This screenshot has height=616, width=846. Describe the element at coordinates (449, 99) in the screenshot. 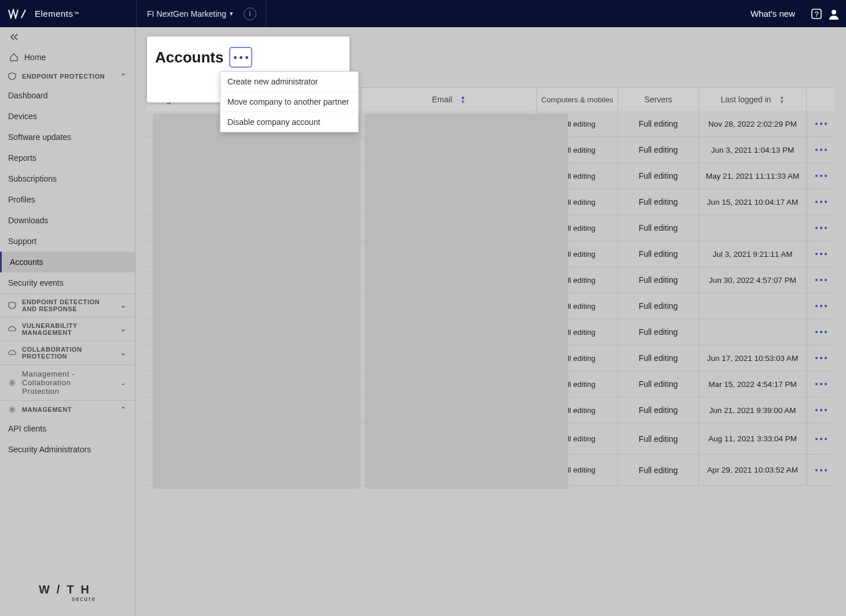

I see `col-email: Email ▲▼` at that location.